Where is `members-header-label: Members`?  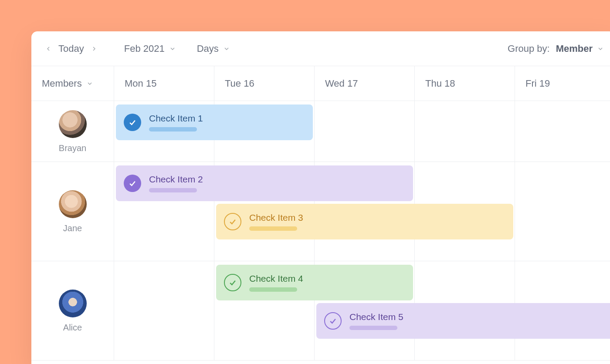
members-header-label: Members is located at coordinates (62, 84).